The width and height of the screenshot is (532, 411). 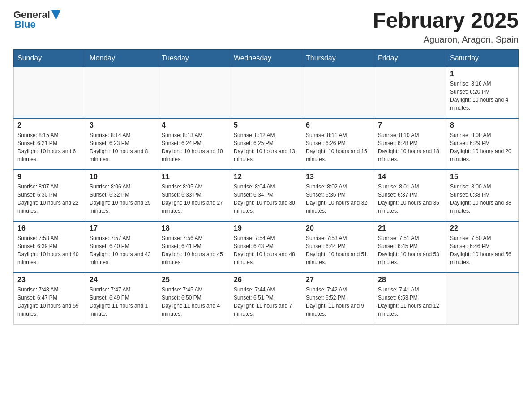 What do you see at coordinates (194, 302) in the screenshot?
I see `day-info: Sunrise: 7:45 AM Sunset: 6:50 PM Dayligh…` at bounding box center [194, 302].